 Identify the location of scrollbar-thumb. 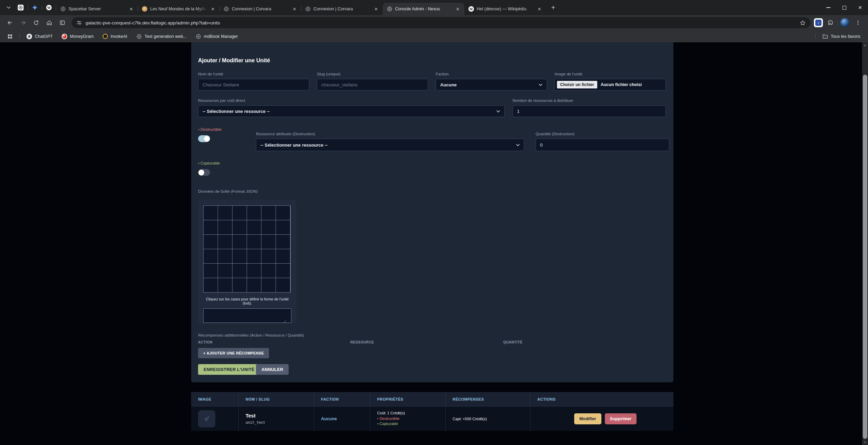
(865, 257).